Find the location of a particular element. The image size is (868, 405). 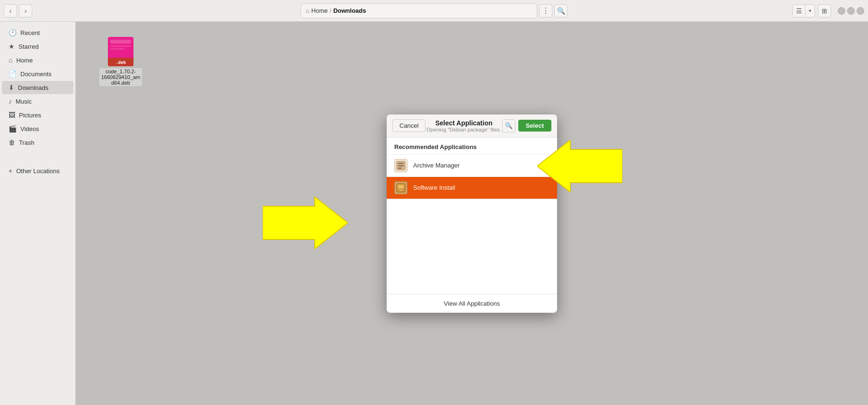

sidebar-label-other-locations: Other Locations is located at coordinates (38, 171).